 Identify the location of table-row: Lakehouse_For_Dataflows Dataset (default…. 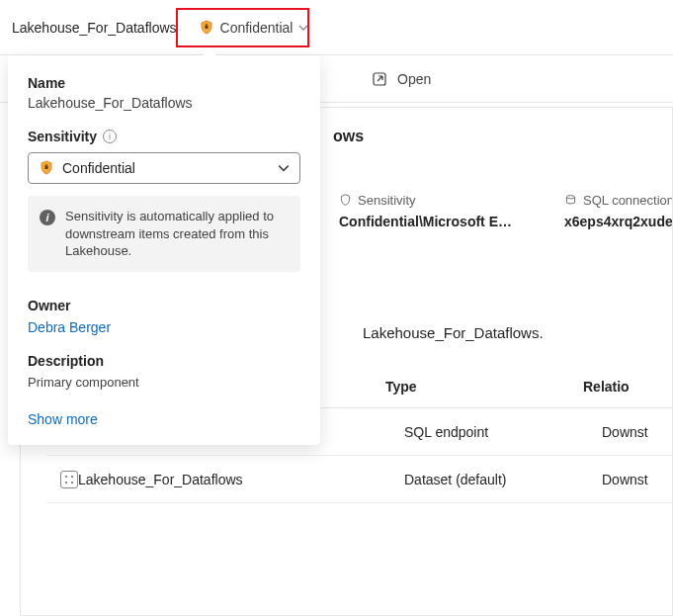
(360, 480).